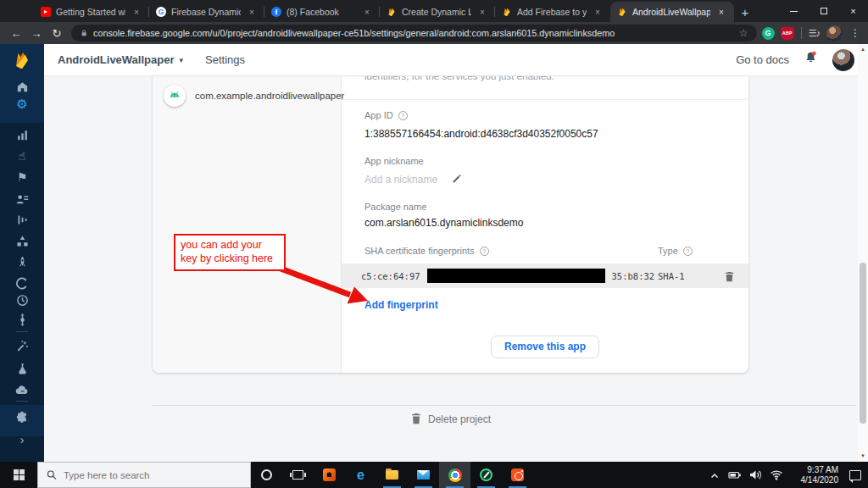  What do you see at coordinates (855, 33) in the screenshot?
I see `browser-menu-icon: ⋮` at bounding box center [855, 33].